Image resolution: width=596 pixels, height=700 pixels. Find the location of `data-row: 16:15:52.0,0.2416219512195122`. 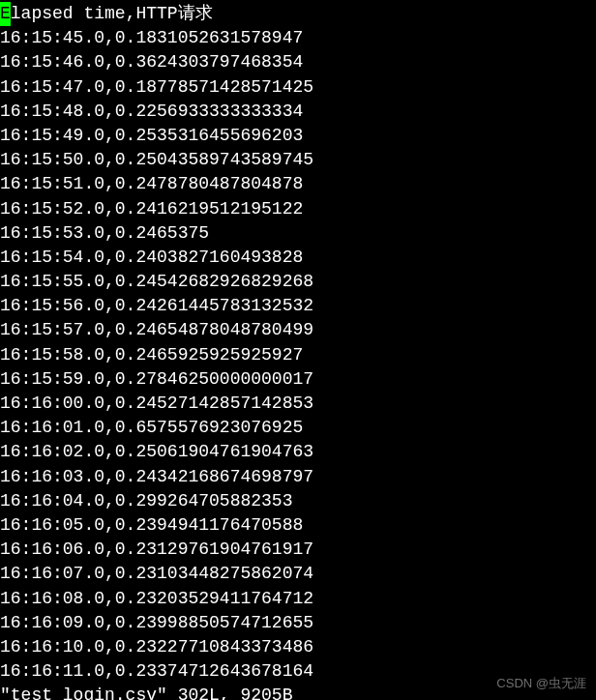

data-row: 16:15:52.0,0.2416219512195122 is located at coordinates (298, 209).